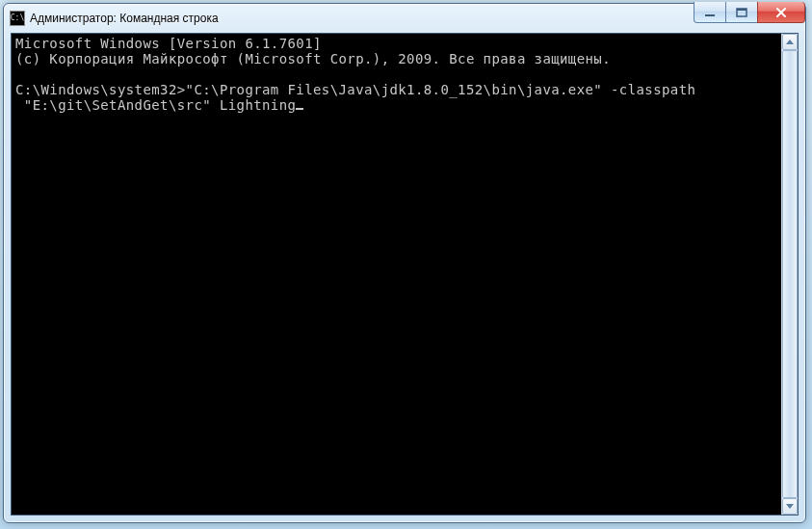  I want to click on chevron-down-icon, so click(790, 507).